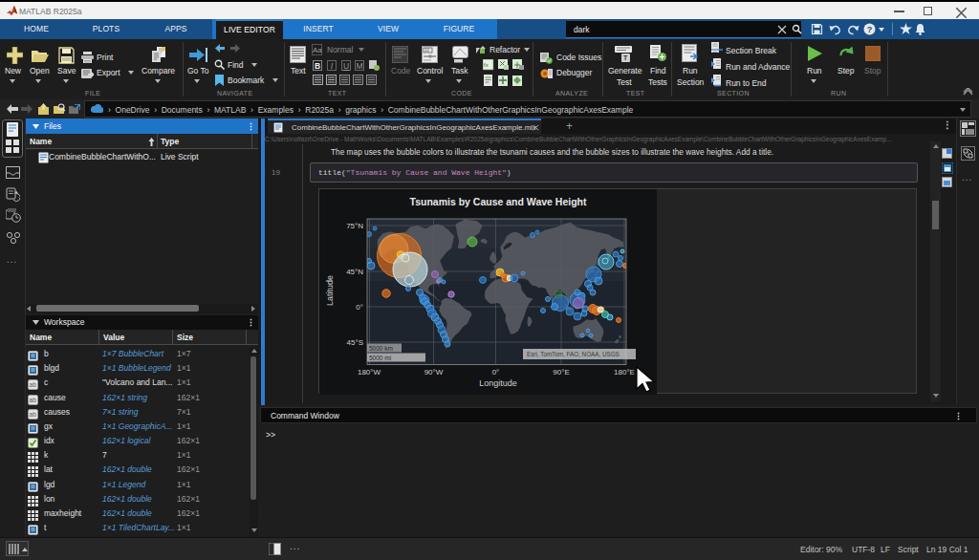 The image size is (979, 560). What do you see at coordinates (486, 65) in the screenshot?
I see `svg-text: fx` at bounding box center [486, 65].